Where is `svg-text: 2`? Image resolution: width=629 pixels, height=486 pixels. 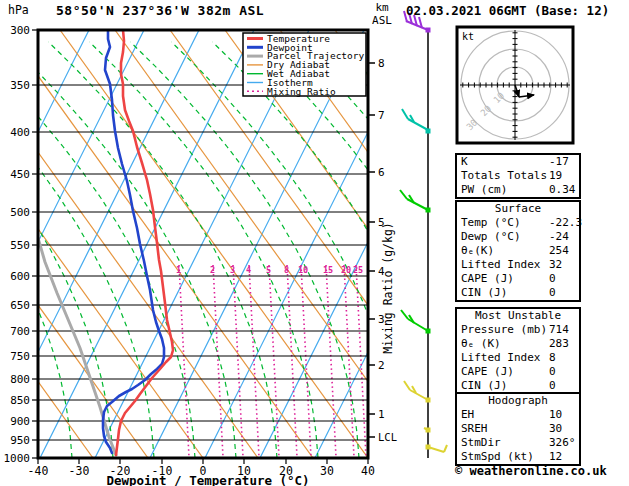 svg-text: 2 is located at coordinates (212, 270).